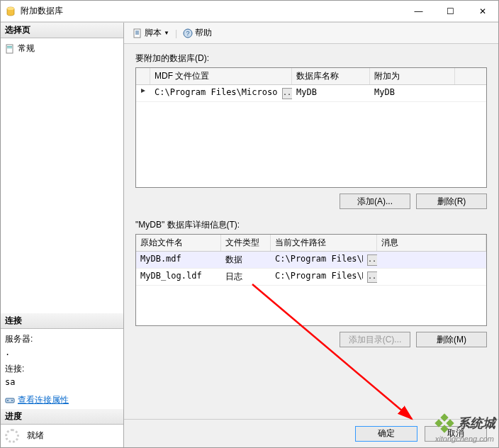  I want to click on col-file-type: 文件类型, so click(246, 242).